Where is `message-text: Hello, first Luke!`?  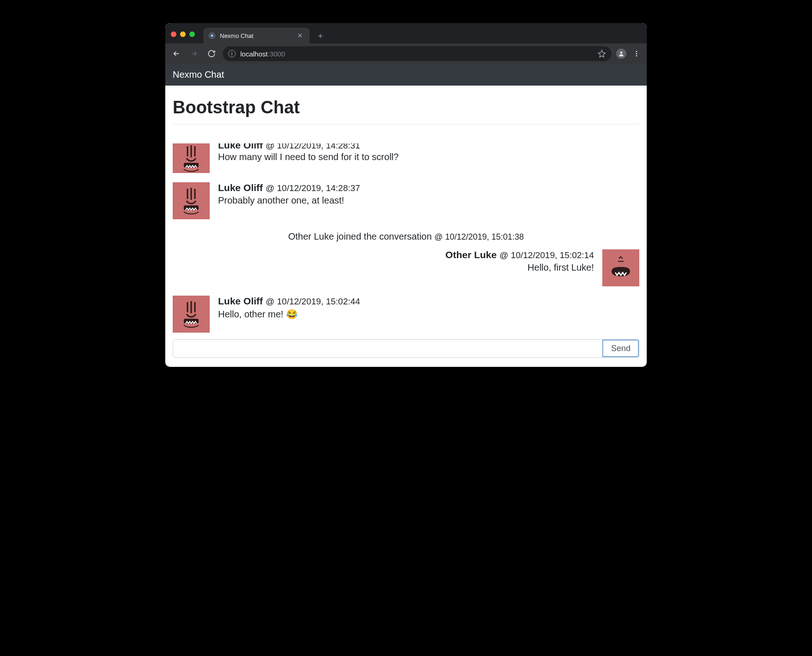 message-text: Hello, first Luke! is located at coordinates (383, 267).